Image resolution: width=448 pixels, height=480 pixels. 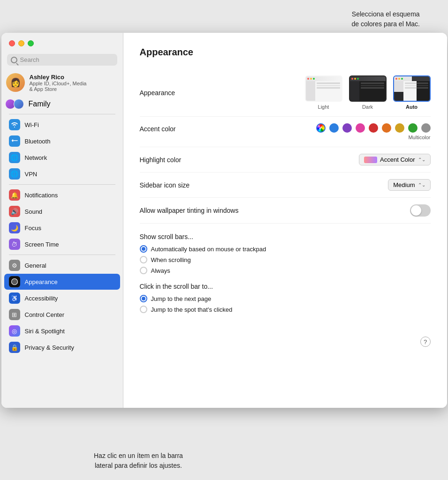 I want to click on scroll-always-radio, so click(x=144, y=270).